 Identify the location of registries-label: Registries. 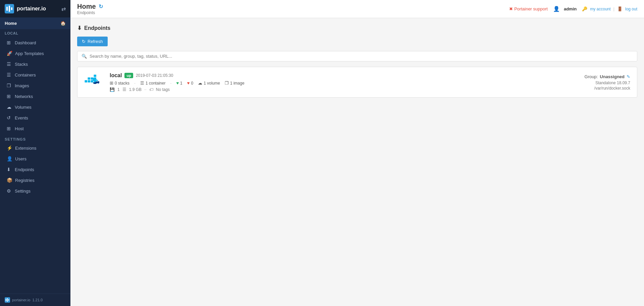
(25, 181).